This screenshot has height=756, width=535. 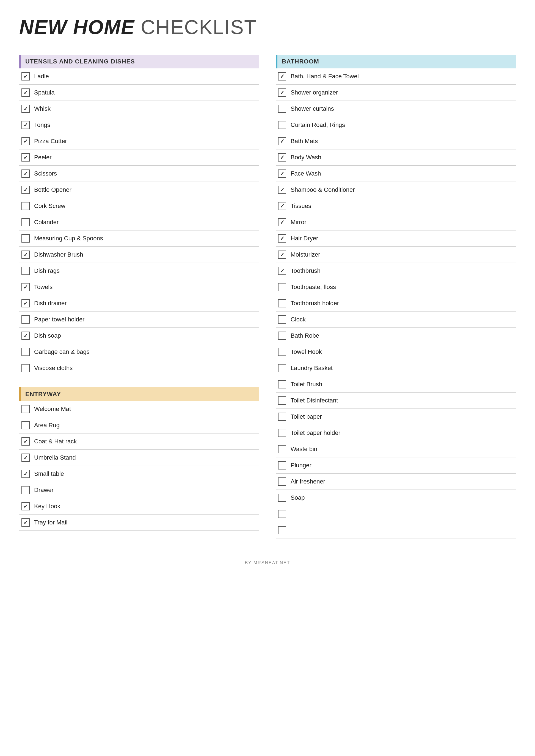 I want to click on list-item: Dish rags, so click(x=139, y=271).